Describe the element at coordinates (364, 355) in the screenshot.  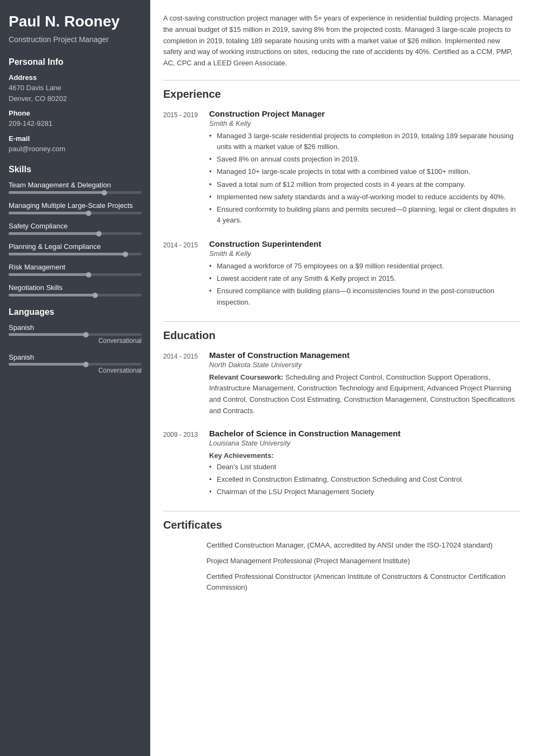
I see `entry-title: Master of Construction Management` at that location.